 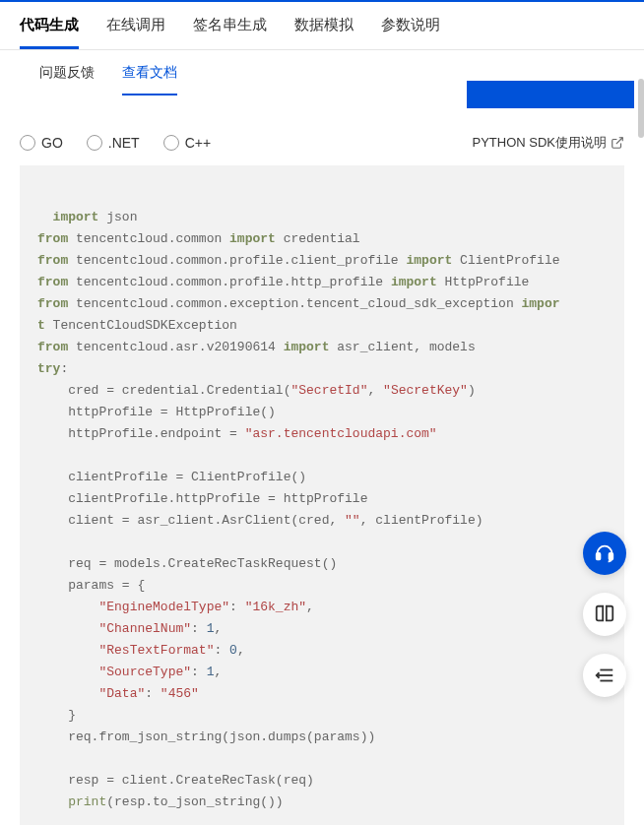 What do you see at coordinates (322, 26) in the screenshot?
I see `main-tabs: 代码生成 在线调用 签名串生成 数据模拟 参数说明` at bounding box center [322, 26].